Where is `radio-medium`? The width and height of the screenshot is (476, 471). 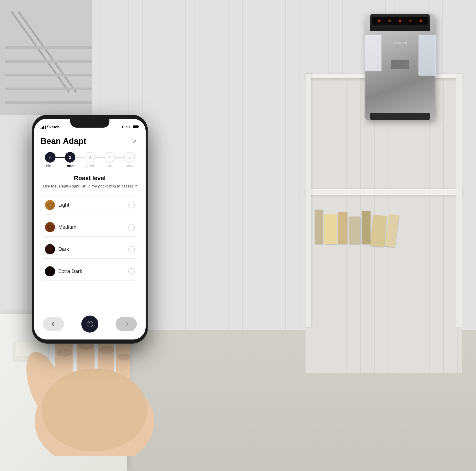 radio-medium is located at coordinates (132, 227).